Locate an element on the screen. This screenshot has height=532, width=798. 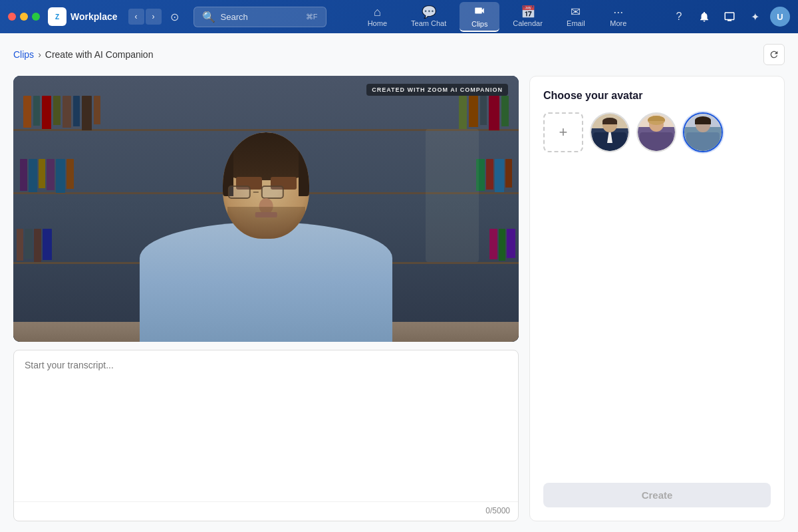
glasses-left-lens is located at coordinates (239, 192).